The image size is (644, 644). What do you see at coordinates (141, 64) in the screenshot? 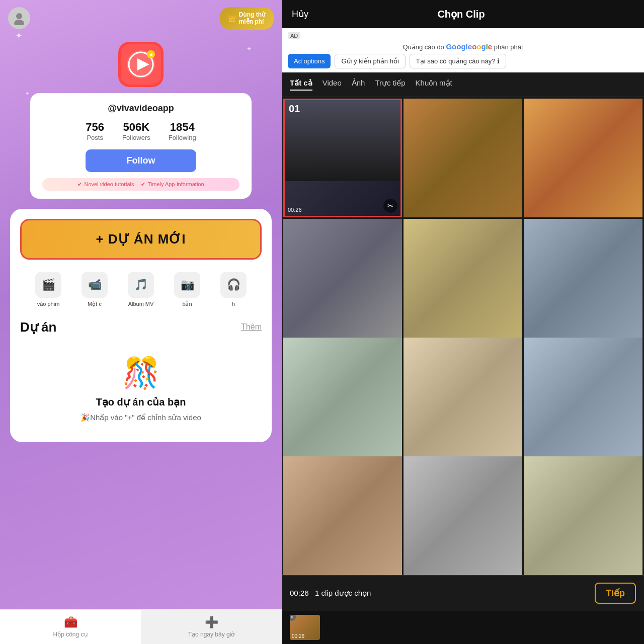
I see `app-logo: ★` at bounding box center [141, 64].